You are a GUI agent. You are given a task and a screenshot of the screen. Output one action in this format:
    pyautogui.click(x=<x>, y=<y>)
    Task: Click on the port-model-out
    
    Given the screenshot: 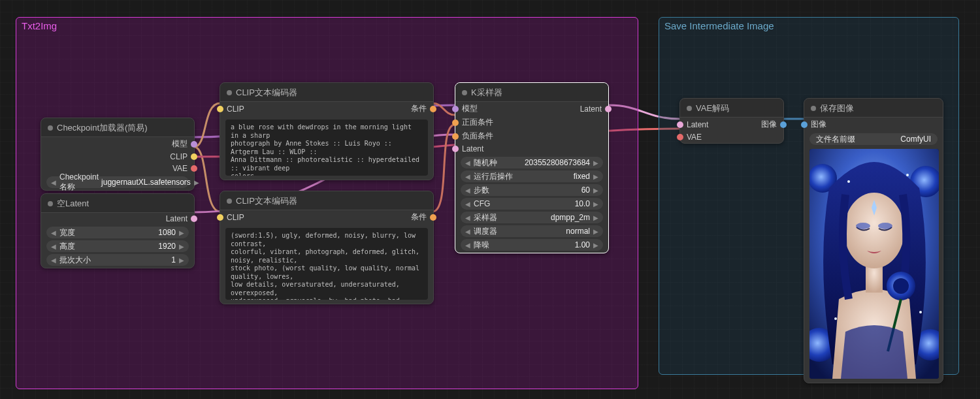 What is the action you would take?
    pyautogui.click(x=194, y=144)
    